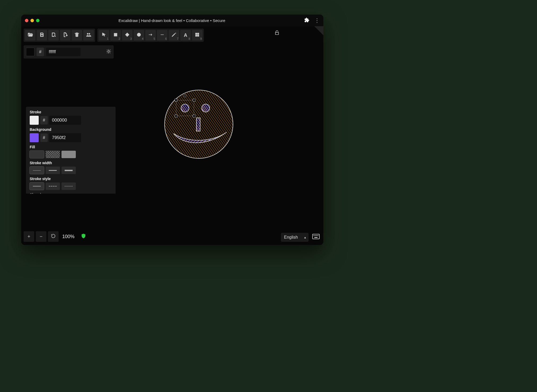 This screenshot has height=392, width=537. I want to click on fill-option-hachure, so click(37, 154).